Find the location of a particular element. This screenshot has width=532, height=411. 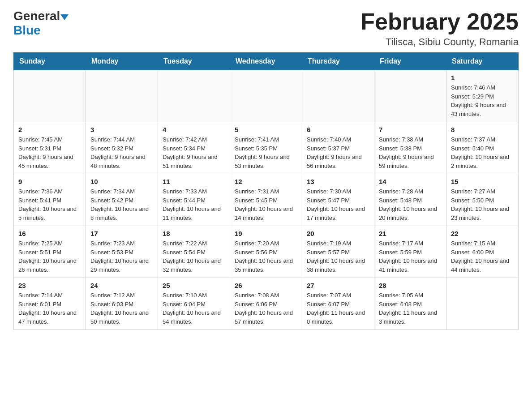

day-number: 6 is located at coordinates (338, 130).